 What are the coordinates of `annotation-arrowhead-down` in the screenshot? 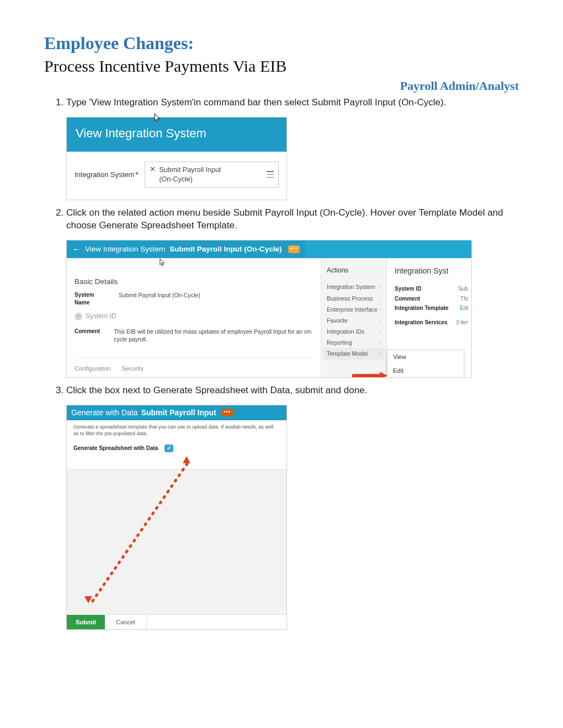 It's located at (88, 600).